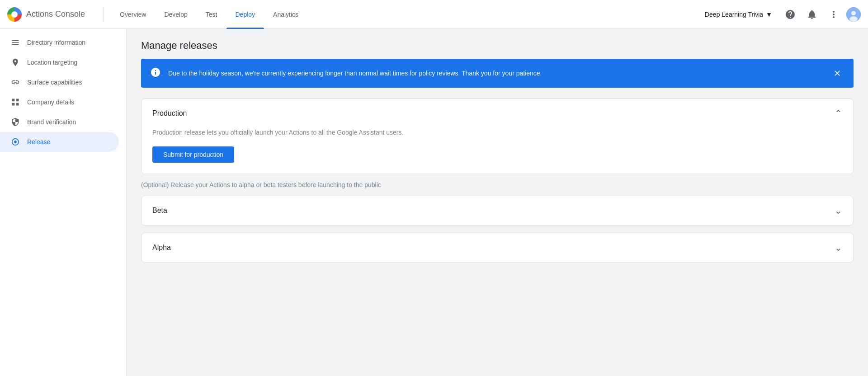 Image resolution: width=868 pixels, height=376 pixels. What do you see at coordinates (812, 14) in the screenshot?
I see `notifications-icon` at bounding box center [812, 14].